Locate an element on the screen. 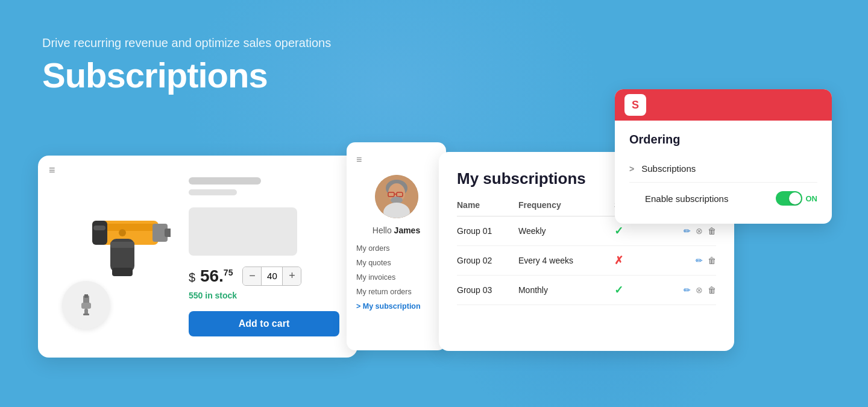  nav-my-subscription: My subscription is located at coordinates (397, 306).